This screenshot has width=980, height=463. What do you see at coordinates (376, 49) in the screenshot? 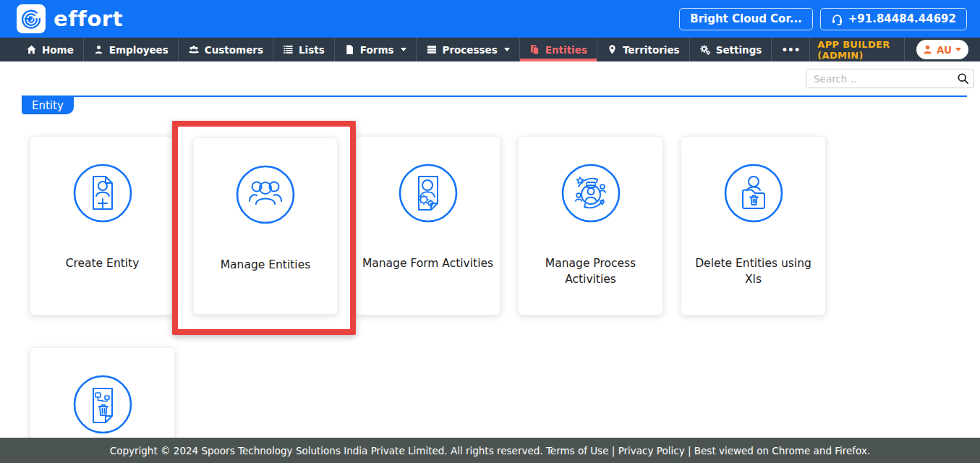
I see `nav-item-forms: Forms` at bounding box center [376, 49].